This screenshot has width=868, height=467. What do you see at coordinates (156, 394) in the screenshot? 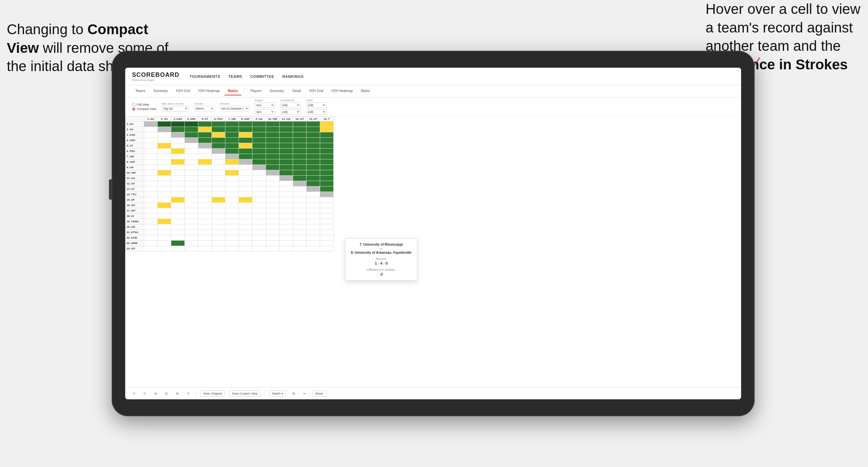
I see `toolbar-add: ⊕` at bounding box center [156, 394].